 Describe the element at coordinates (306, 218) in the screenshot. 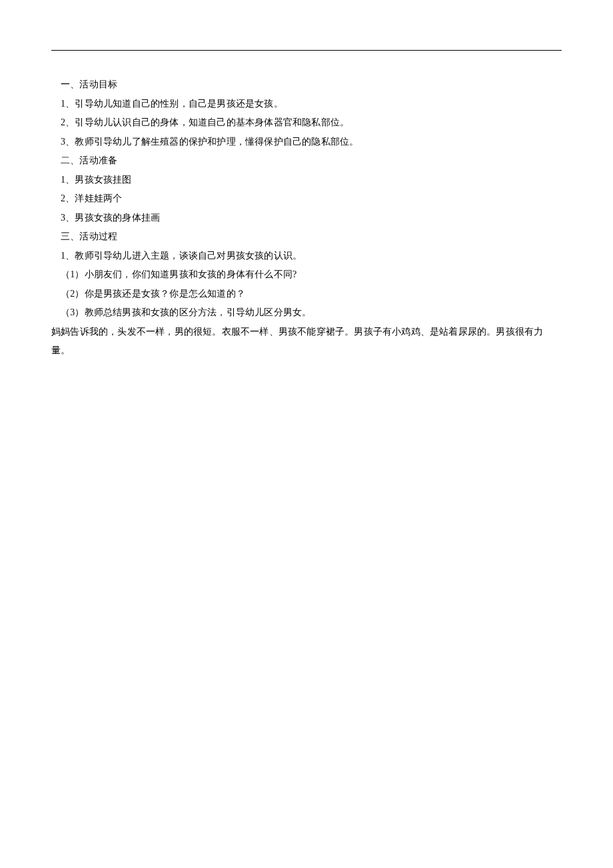

I see `text-line: 3、男孩女孩的身体挂画` at that location.